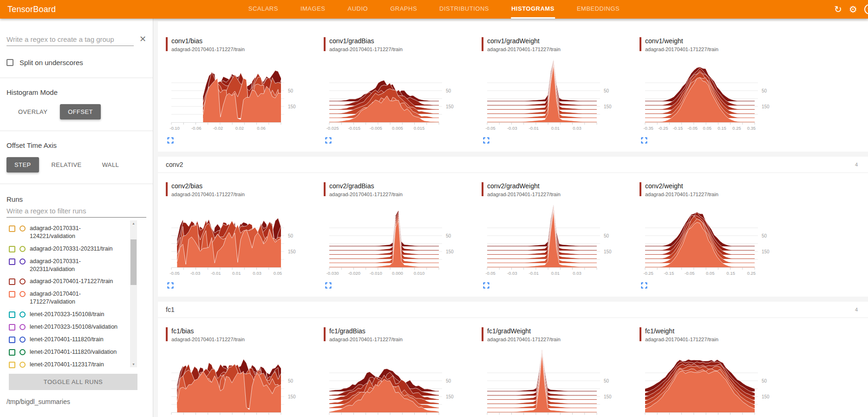 The width and height of the screenshot is (868, 417). What do you see at coordinates (134, 223) in the screenshot?
I see `scroll-up-icon: ▲` at bounding box center [134, 223].